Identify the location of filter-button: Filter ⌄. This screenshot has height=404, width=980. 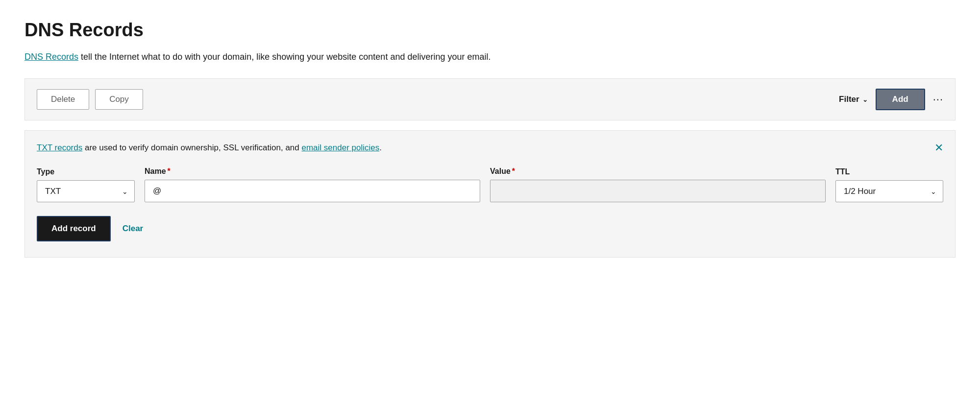
(854, 99).